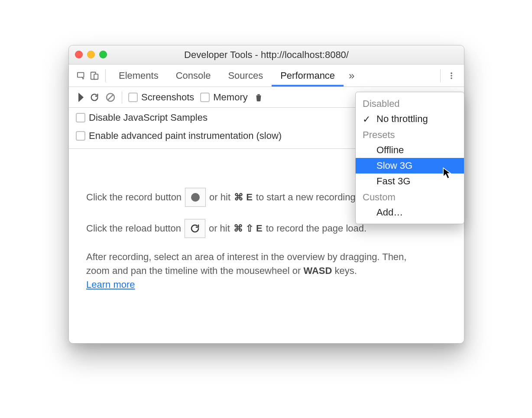  What do you see at coordinates (110, 97) in the screenshot?
I see `clear-icon` at bounding box center [110, 97].